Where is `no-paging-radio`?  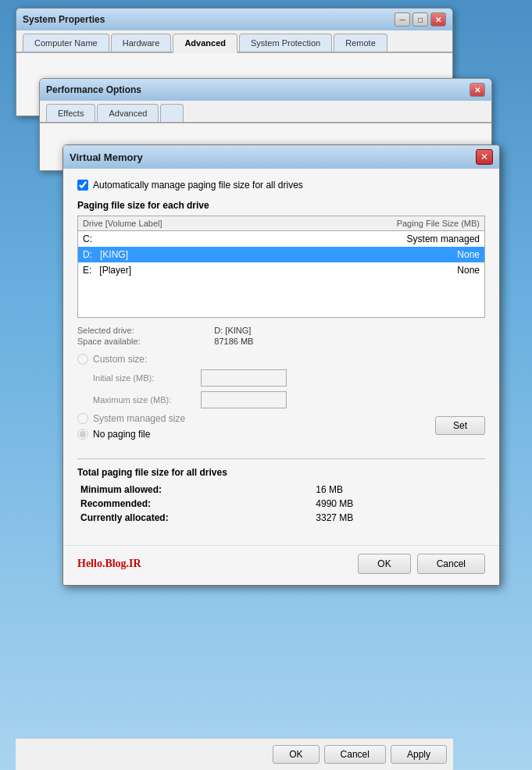
no-paging-radio is located at coordinates (83, 434).